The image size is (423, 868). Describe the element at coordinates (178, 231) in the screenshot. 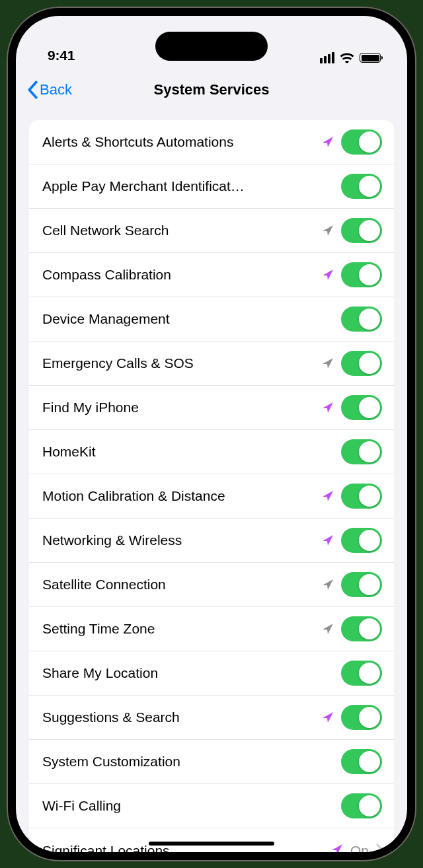

I see `row-label: Cell Network Search` at that location.